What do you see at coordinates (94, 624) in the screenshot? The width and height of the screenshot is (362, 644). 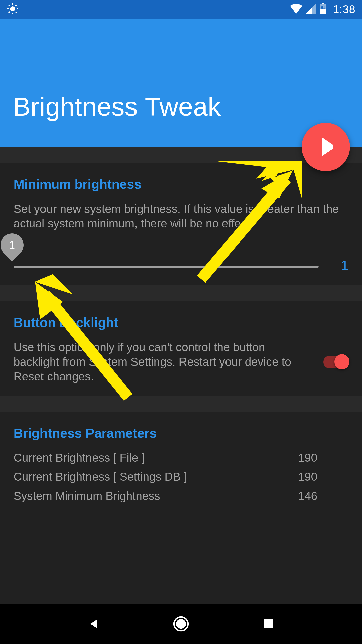 I see `back-button` at bounding box center [94, 624].